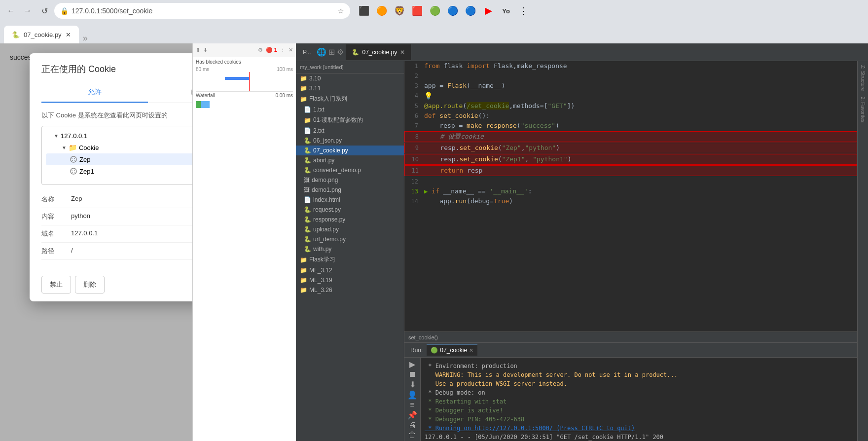 The height and width of the screenshot is (441, 868). Describe the element at coordinates (326, 200) in the screenshot. I see `tree-label-index: index.html` at that location.